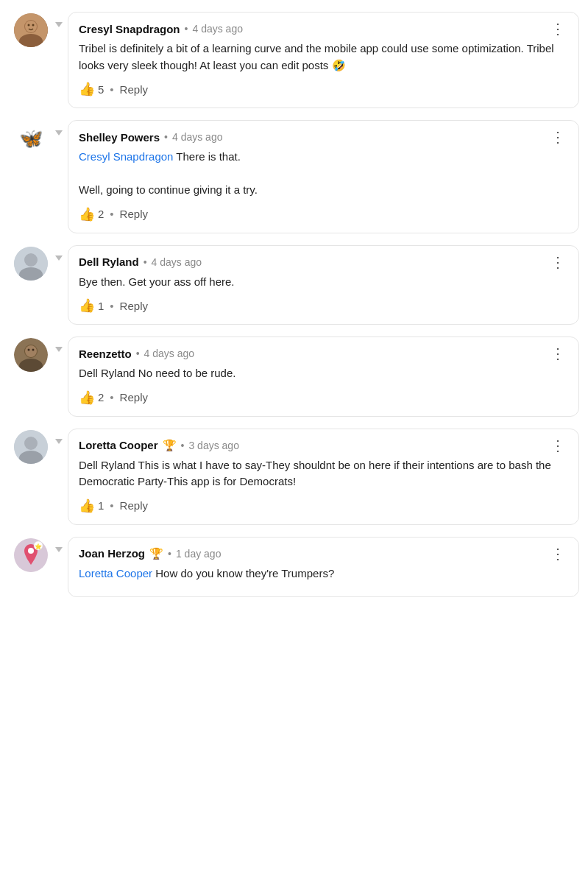  What do you see at coordinates (324, 177) in the screenshot?
I see `comment-body: Shelley Powers • 4 days ago ⋮ Cresyl Sna…` at bounding box center [324, 177].